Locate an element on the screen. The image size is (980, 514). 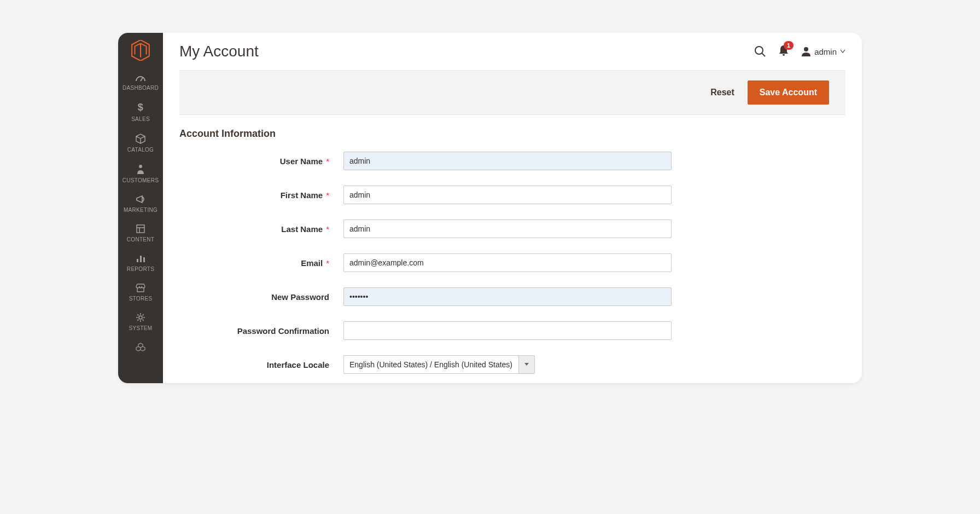
locale-select: English (United States) / English (Unite… is located at coordinates (431, 365).